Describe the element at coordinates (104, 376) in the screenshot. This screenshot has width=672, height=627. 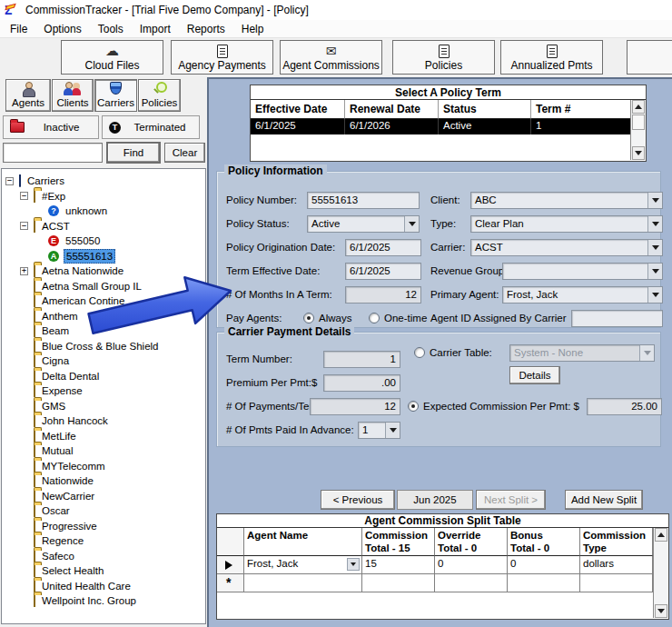
I see `tree-item: Delta Dental` at that location.